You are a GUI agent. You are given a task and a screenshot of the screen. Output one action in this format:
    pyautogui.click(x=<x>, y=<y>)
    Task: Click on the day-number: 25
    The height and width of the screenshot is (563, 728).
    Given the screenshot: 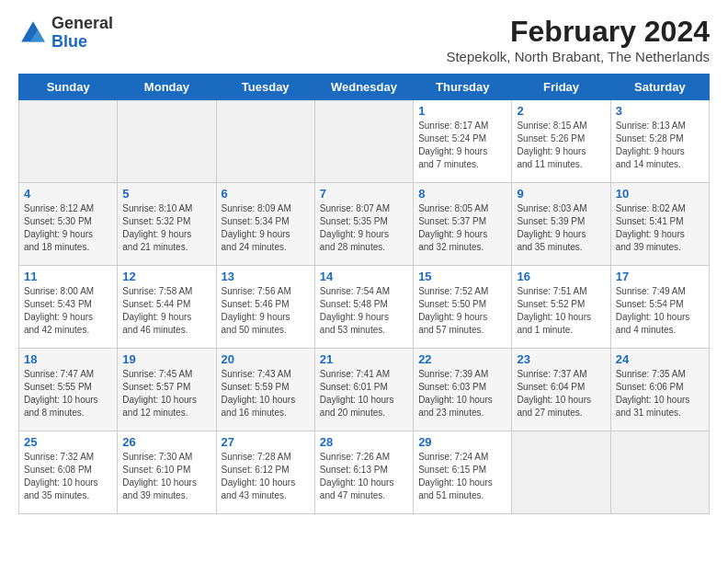 What is the action you would take?
    pyautogui.click(x=68, y=442)
    